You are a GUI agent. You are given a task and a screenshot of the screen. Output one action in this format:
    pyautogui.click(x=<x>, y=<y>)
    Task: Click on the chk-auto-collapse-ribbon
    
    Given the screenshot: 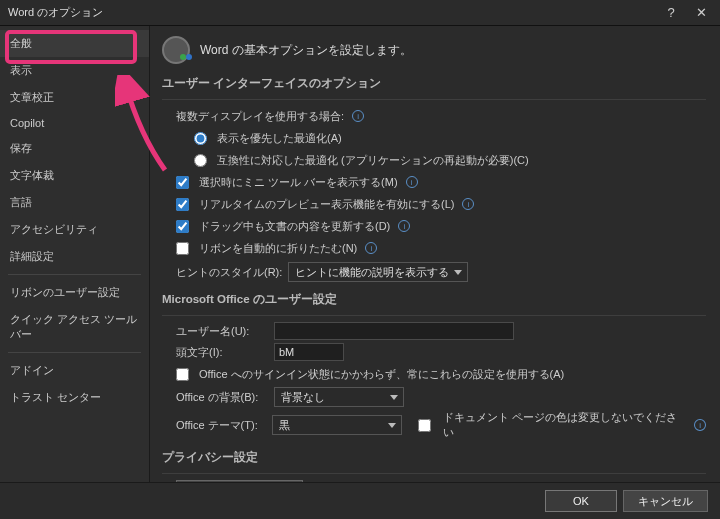 What is the action you would take?
    pyautogui.click(x=182, y=248)
    